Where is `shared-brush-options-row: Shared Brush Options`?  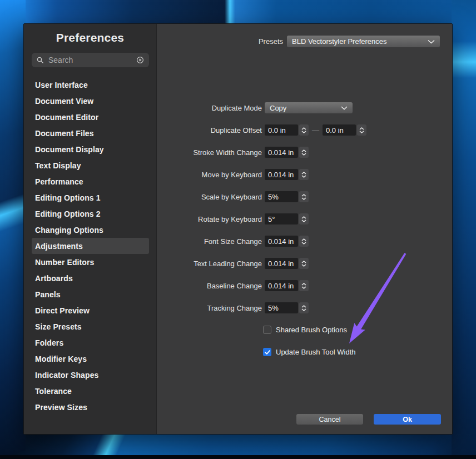
shared-brush-options-row: Shared Brush Options is located at coordinates (309, 330).